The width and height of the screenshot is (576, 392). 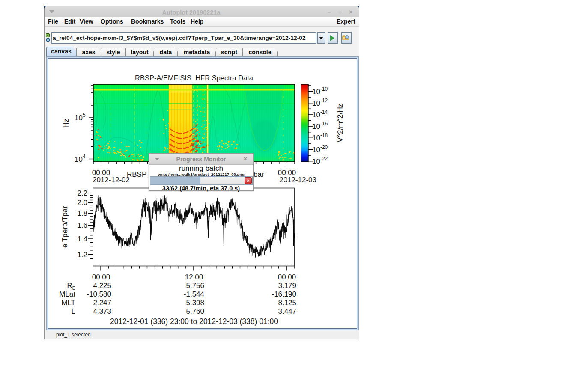 What do you see at coordinates (195, 312) in the screenshot?
I see `svg-text: 5.760` at bounding box center [195, 312].